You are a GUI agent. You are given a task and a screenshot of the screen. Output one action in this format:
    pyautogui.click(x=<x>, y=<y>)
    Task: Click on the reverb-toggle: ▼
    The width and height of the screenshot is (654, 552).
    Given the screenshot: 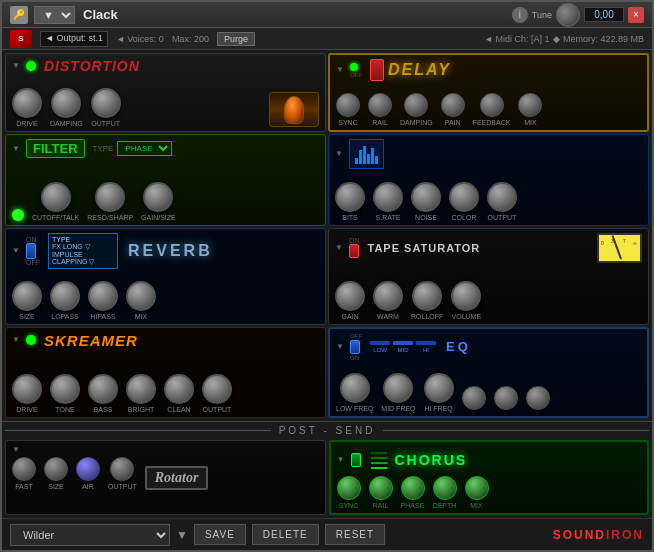 What is the action you would take?
    pyautogui.click(x=17, y=251)
    